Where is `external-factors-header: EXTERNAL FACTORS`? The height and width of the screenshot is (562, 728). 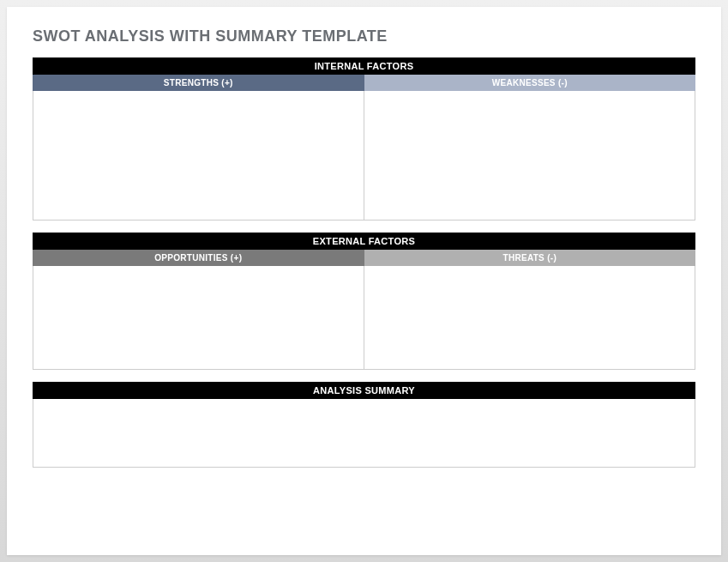
external-factors-header: EXTERNAL FACTORS is located at coordinates (364, 241).